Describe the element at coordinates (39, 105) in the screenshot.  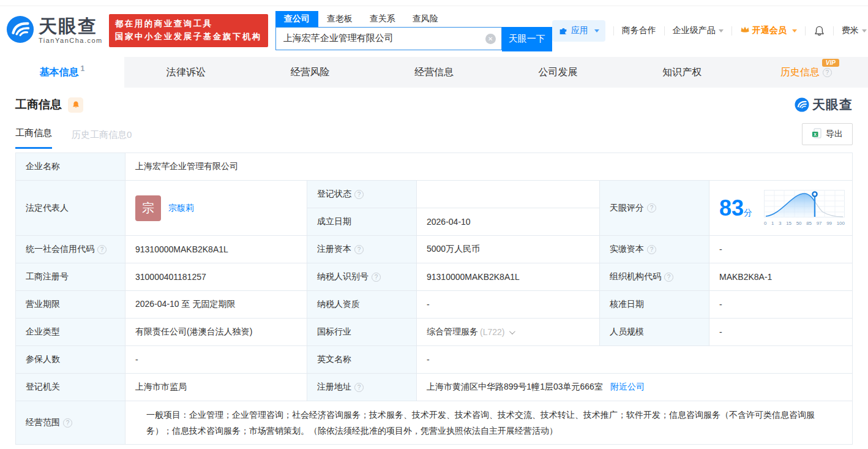
I see `section-title: 工商信息` at that location.